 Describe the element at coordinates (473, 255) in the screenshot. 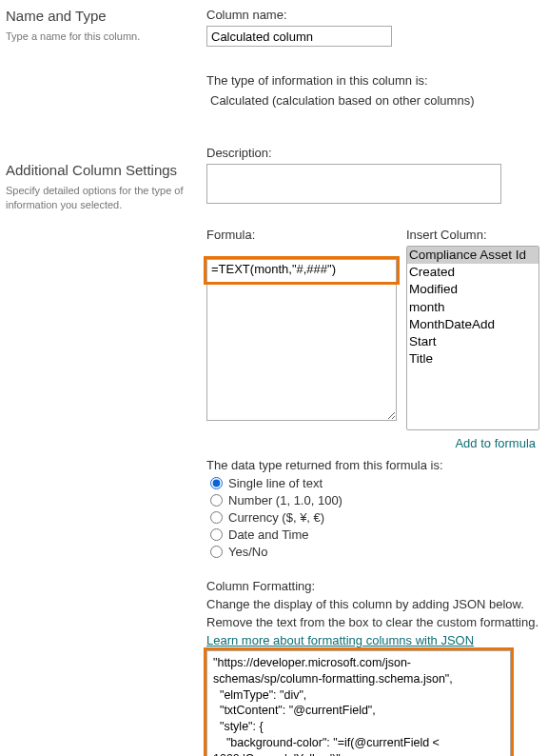

I see `list-item: Compliance Asset Id` at that location.